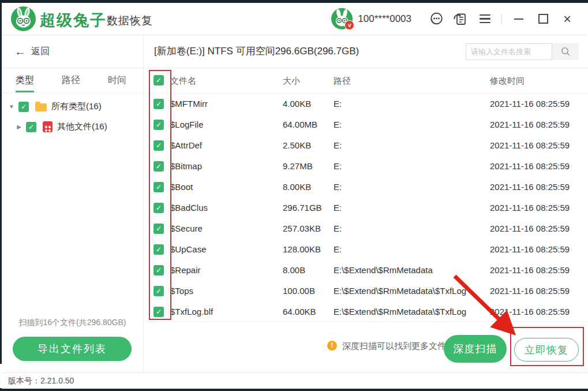 The width and height of the screenshot is (588, 391). What do you see at coordinates (502, 19) in the screenshot?
I see `titlebar-divider` at bounding box center [502, 19].